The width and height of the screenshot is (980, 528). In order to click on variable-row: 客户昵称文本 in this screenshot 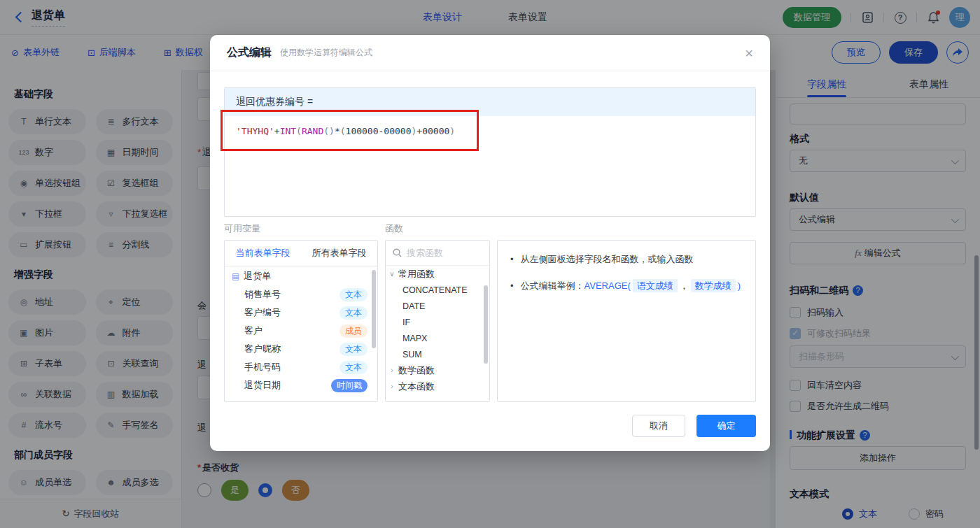, I will do `click(301, 349)`.